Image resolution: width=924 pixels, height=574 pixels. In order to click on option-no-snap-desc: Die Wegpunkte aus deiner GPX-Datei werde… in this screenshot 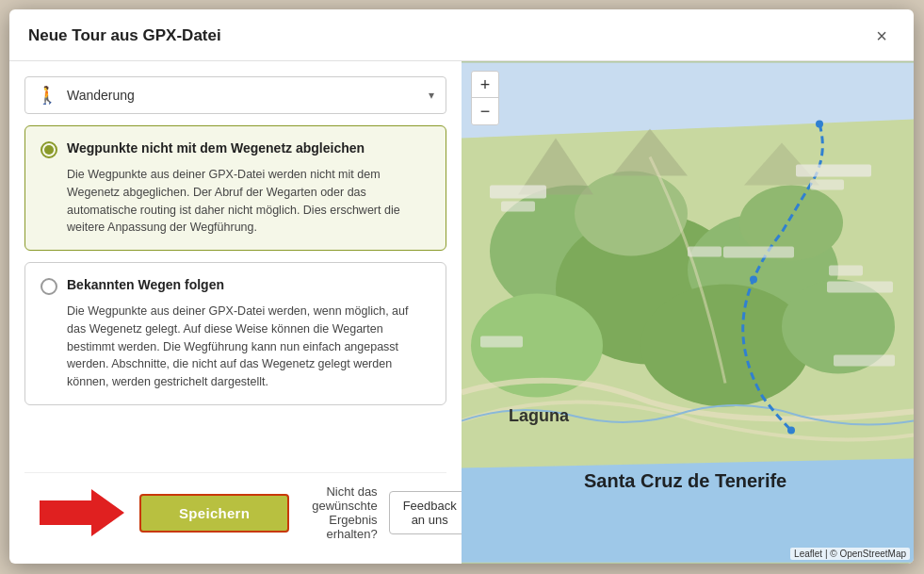, I will do `click(249, 202)`.